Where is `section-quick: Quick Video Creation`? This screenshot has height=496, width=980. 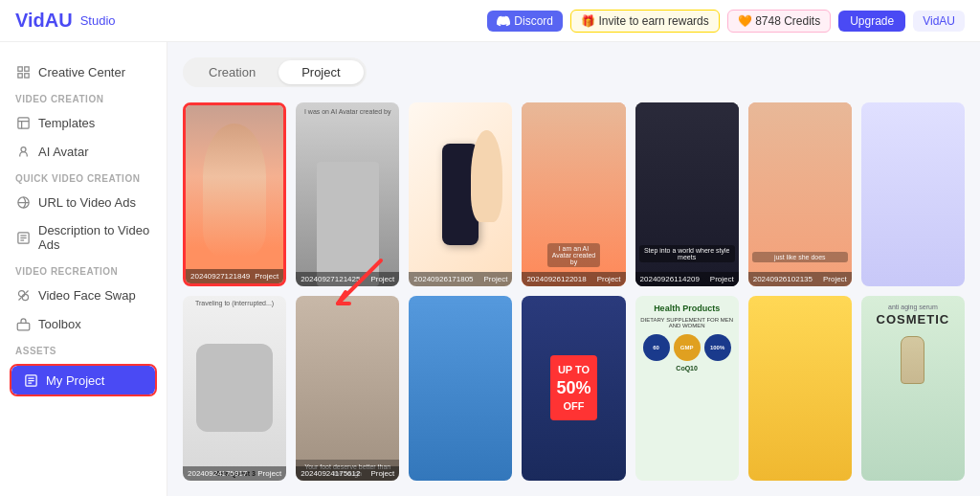
section-quick: Quick Video Creation is located at coordinates (83, 176).